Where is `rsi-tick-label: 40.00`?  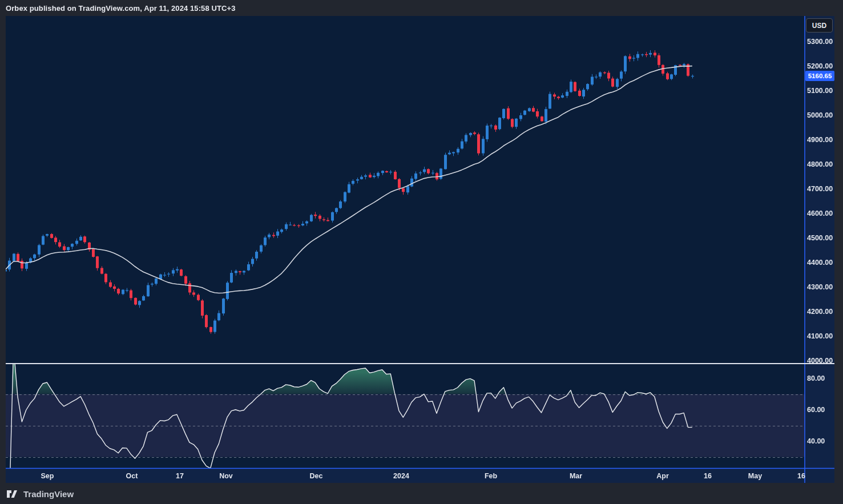 rsi-tick-label: 40.00 is located at coordinates (816, 441).